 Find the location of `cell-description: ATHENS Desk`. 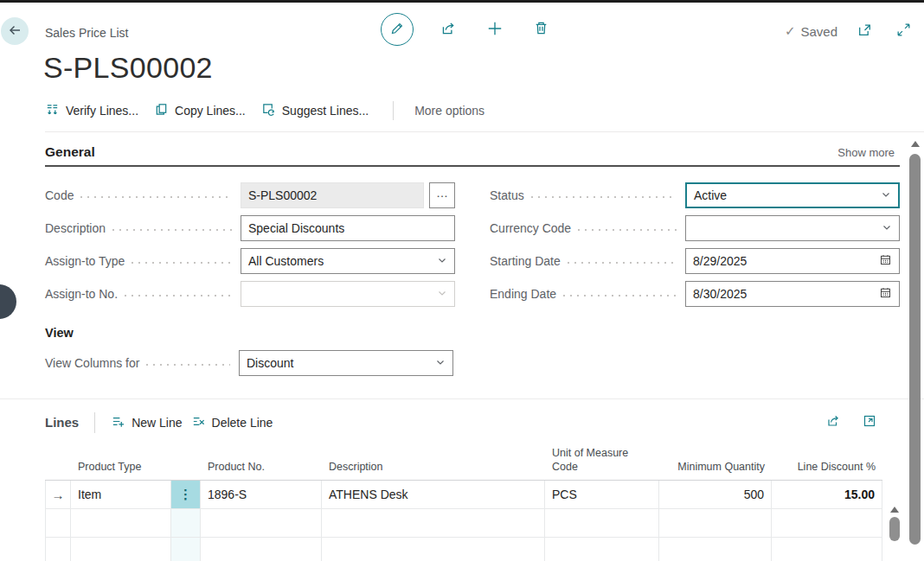

cell-description: ATHENS Desk is located at coordinates (433, 494).